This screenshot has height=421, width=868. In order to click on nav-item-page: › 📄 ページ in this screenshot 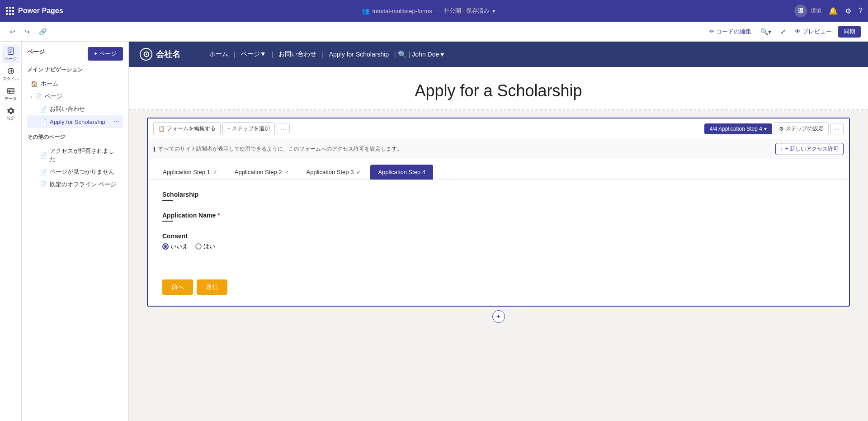, I will do `click(75, 96)`.